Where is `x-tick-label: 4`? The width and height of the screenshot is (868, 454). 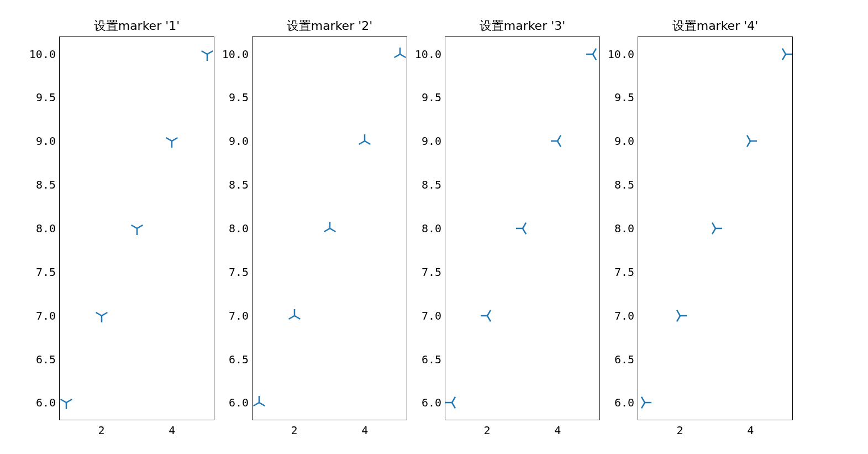 x-tick-label: 4 is located at coordinates (557, 430).